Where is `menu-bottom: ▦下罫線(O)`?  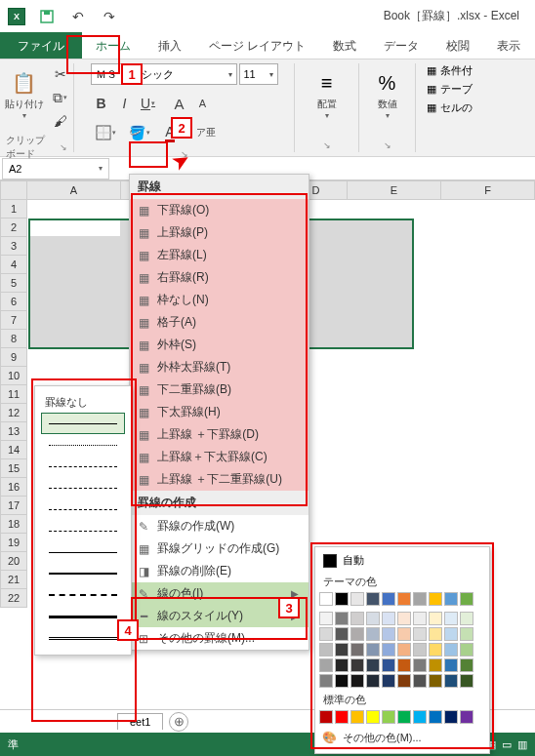 menu-bottom: ▦下罫線(O) is located at coordinates (219, 211).